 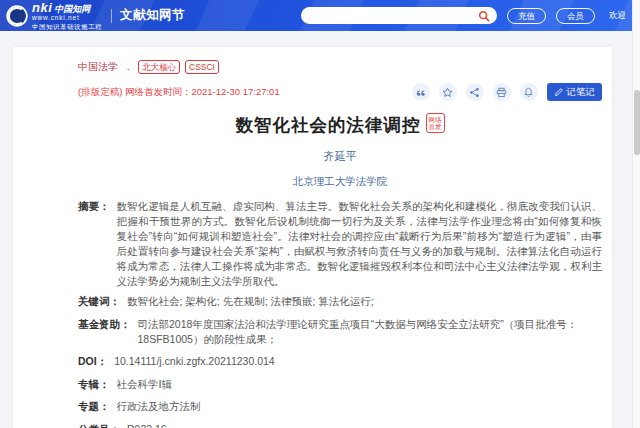 I want to click on keywords-value: 数智化社会; 架构化; 先在规制; 法律预嵌; 算法化运行;, so click(x=364, y=302).